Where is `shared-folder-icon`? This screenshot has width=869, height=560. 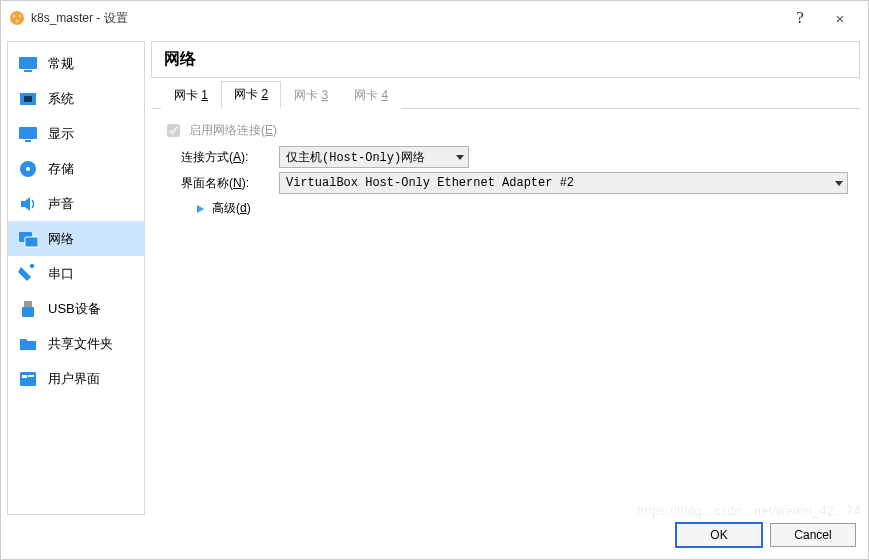
shared-folder-icon is located at coordinates (28, 344).